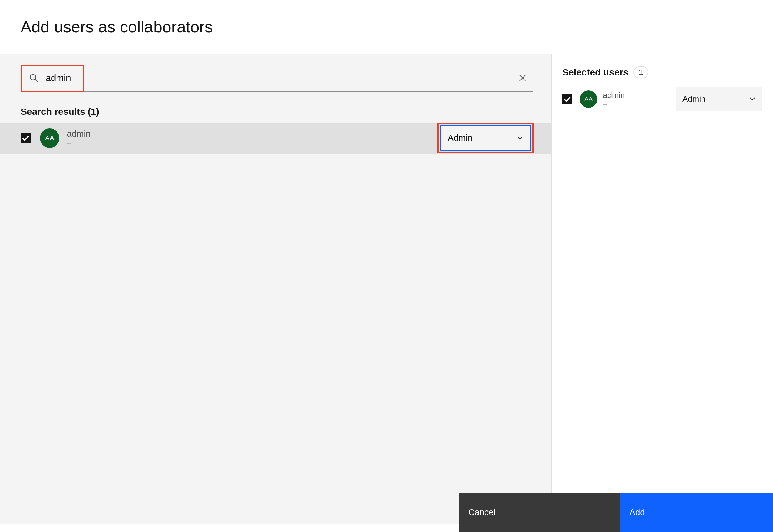 The height and width of the screenshot is (532, 773). Describe the element at coordinates (663, 99) in the screenshot. I see `selected-user-row: AA admin -- Admin` at that location.